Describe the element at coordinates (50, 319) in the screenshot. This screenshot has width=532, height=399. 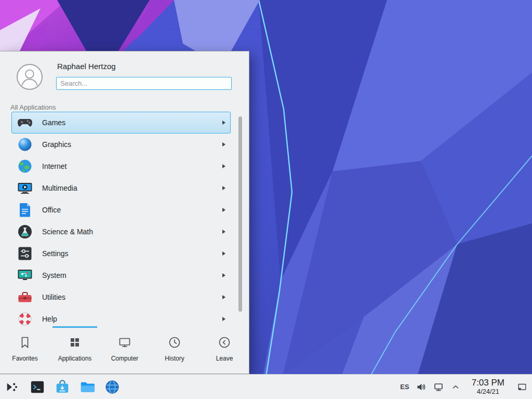
I see `category-label: Help` at that location.